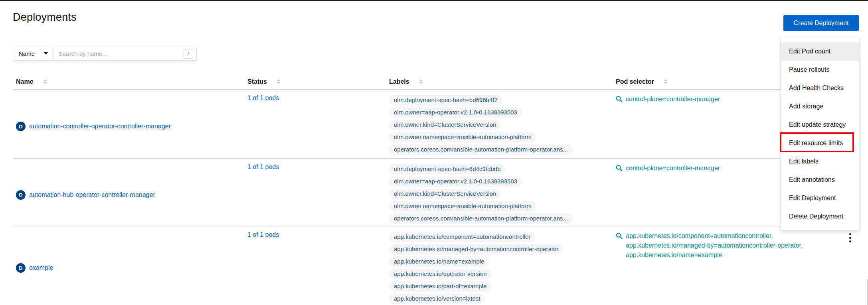  I want to click on column-header-labels: Labels, so click(502, 81).